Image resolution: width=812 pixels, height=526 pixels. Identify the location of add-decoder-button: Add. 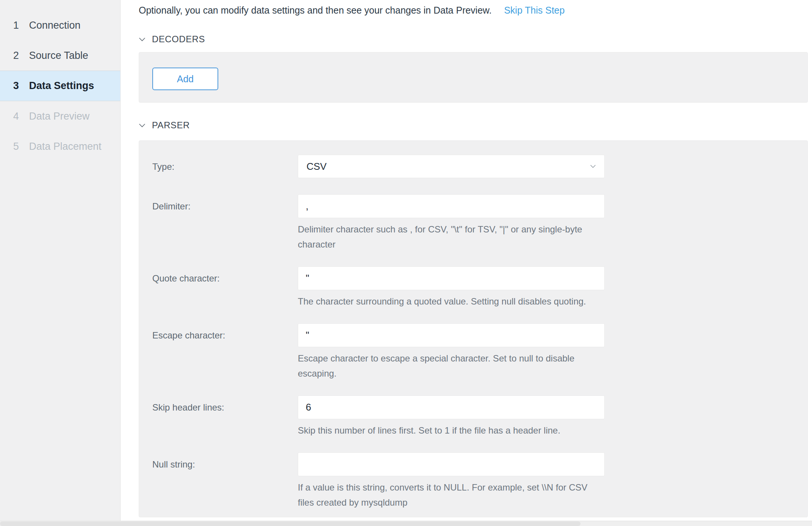
(185, 79).